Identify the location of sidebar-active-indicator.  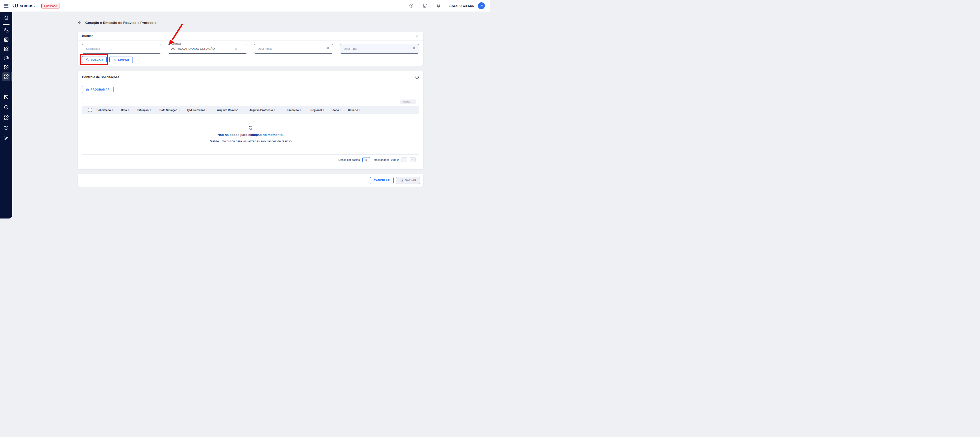
(12, 77).